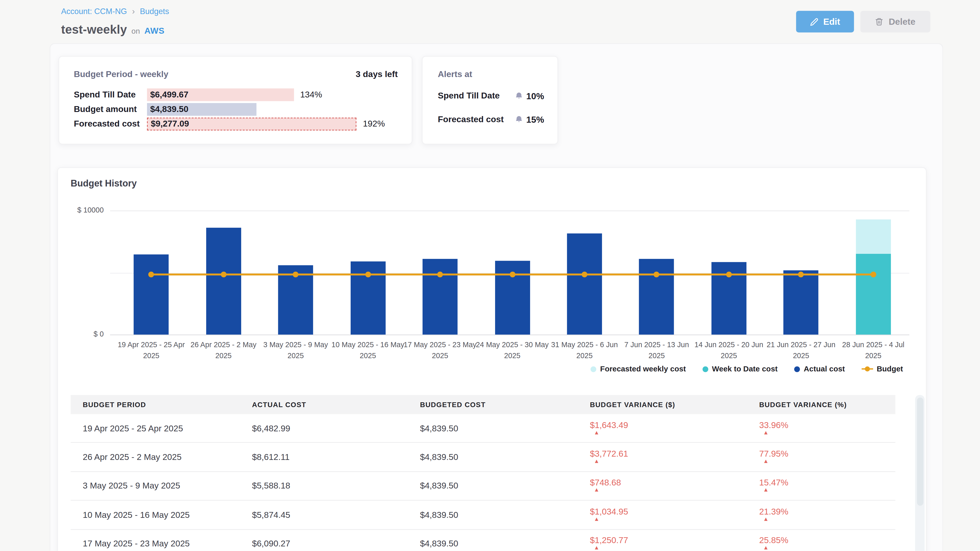 The height and width of the screenshot is (551, 980). Describe the element at coordinates (643, 369) in the screenshot. I see `legend-label: Forecasted weekly cost` at that location.